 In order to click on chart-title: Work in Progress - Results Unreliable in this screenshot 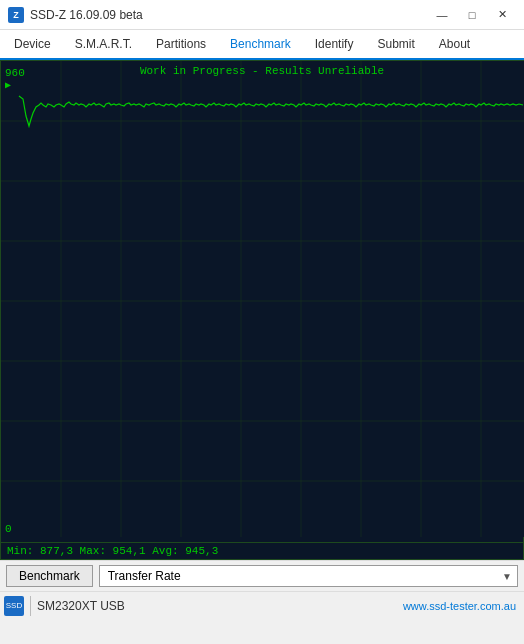, I will do `click(262, 71)`.